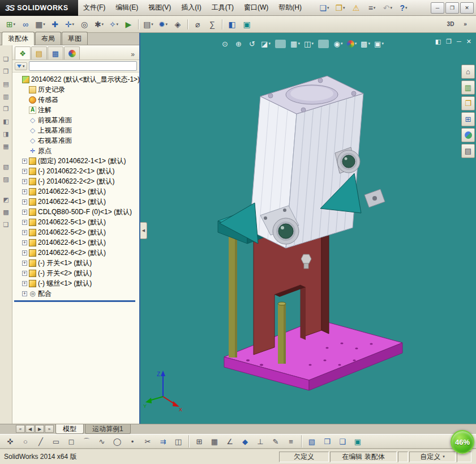 This screenshot has width=476, height=464. I want to click on section-view-icon: ◪ ▾, so click(266, 44).